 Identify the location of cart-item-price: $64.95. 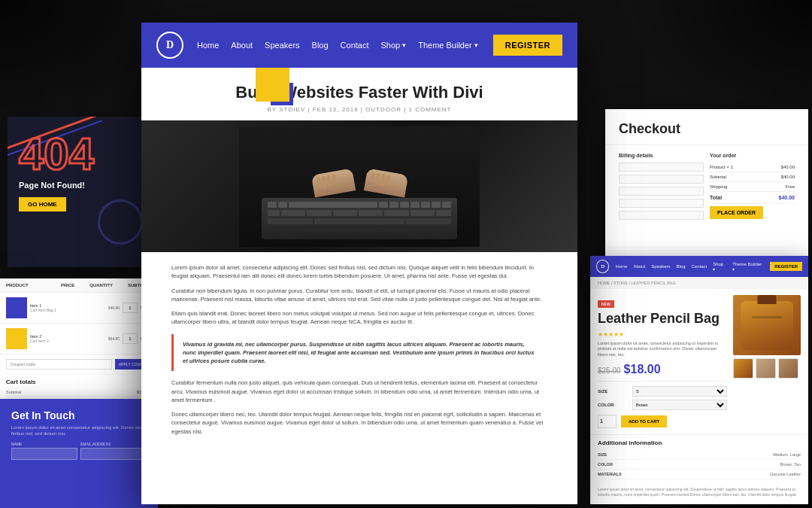
(114, 339).